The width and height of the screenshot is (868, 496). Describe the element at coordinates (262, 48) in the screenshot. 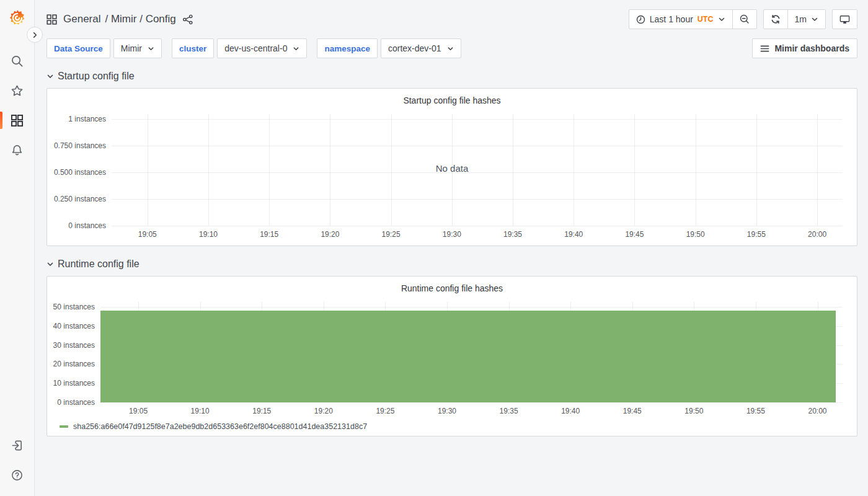

I see `variable-cluster-select: dev-us-central-0` at that location.